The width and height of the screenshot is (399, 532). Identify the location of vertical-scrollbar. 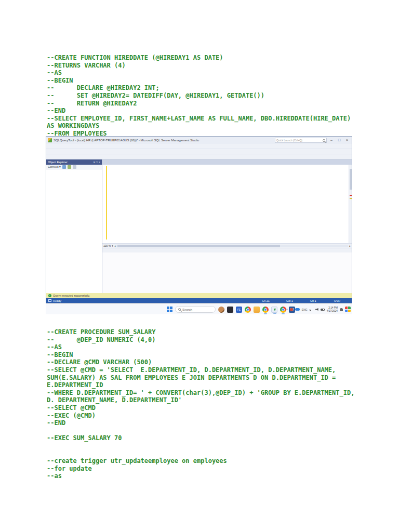
(350, 204).